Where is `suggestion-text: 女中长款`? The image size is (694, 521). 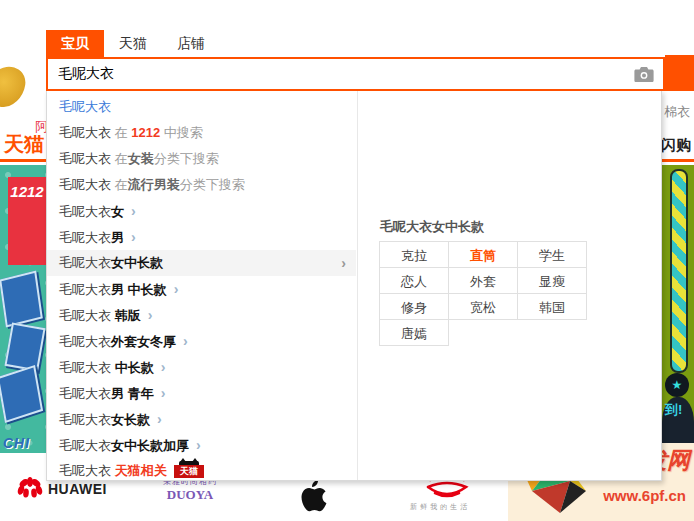
suggestion-text: 女中长款 is located at coordinates (137, 262).